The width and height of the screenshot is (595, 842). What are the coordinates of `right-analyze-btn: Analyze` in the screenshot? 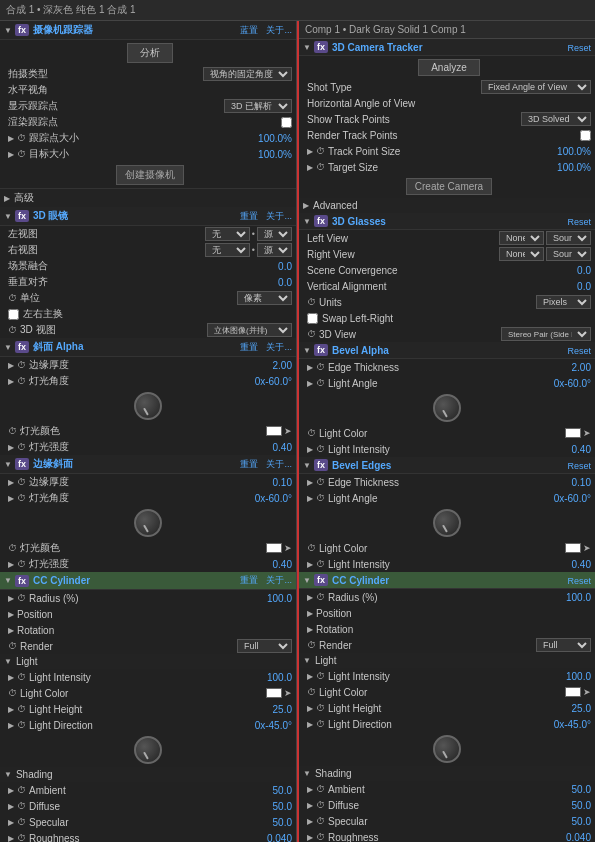 It's located at (449, 68).